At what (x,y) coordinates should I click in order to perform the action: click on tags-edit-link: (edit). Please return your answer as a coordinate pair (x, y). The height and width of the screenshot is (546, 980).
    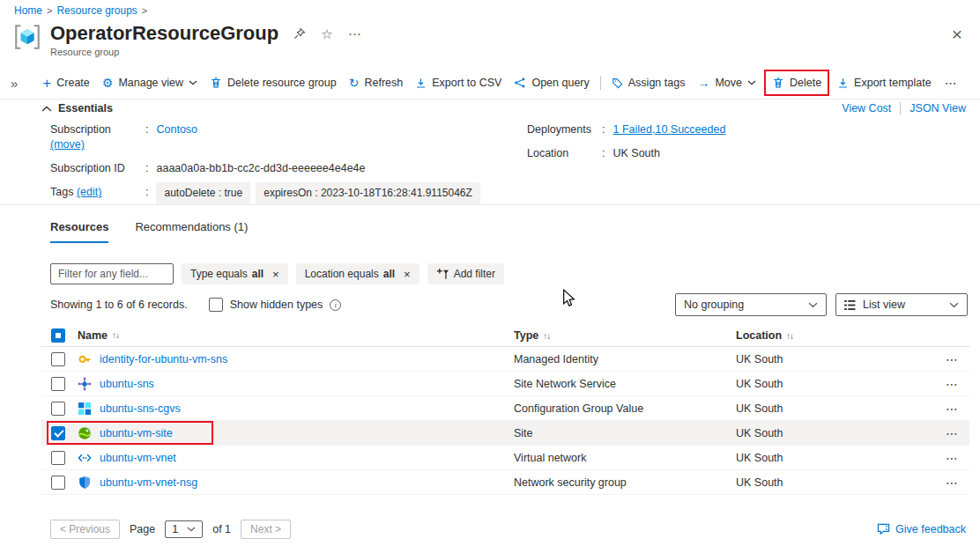
    Looking at the image, I should click on (89, 192).